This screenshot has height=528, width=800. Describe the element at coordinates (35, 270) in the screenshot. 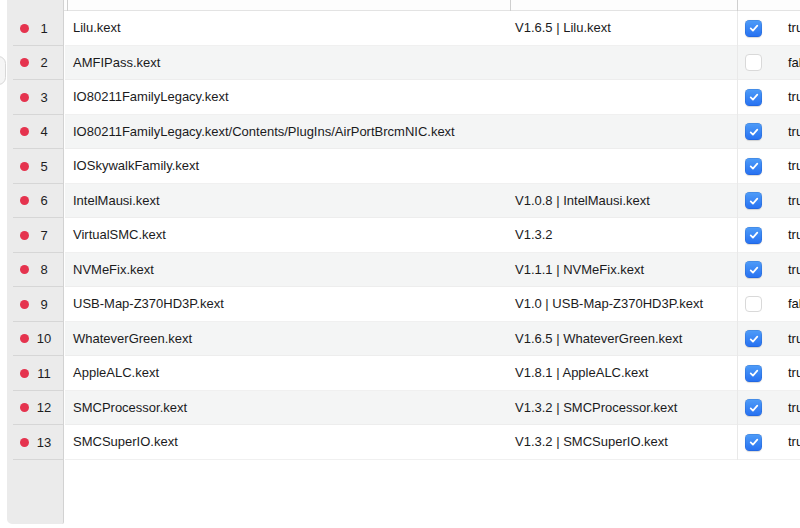

I see `row-selector: 8` at that location.